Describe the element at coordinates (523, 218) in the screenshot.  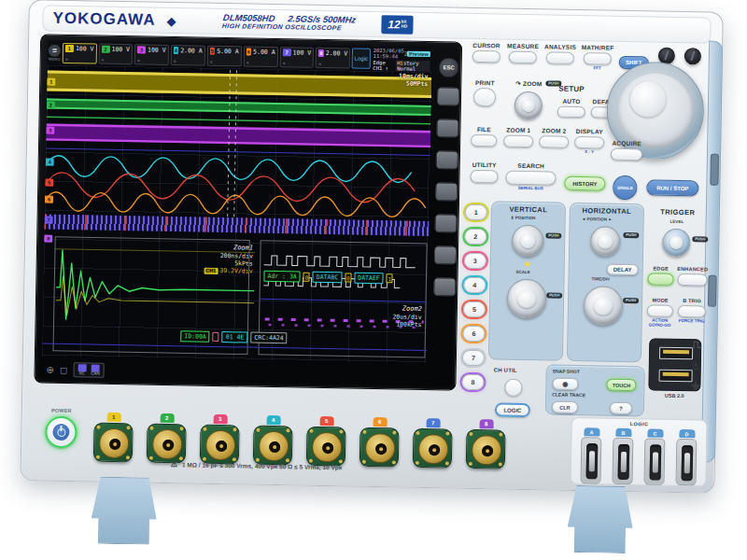
I see `v-position-label: ⇕ POSITION` at that location.